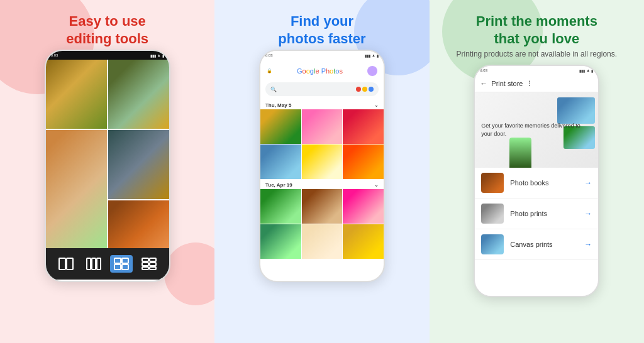 This screenshot has height=343, width=644. What do you see at coordinates (374, 55) in the screenshot?
I see `wifi-icon-2: ▲` at bounding box center [374, 55].